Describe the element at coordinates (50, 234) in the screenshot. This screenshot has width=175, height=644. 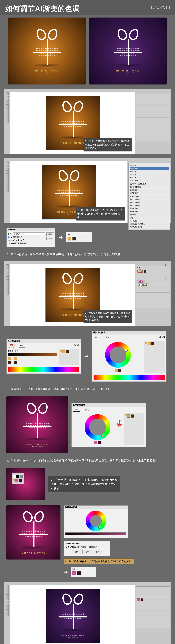
I see `ok-button: 确定` at that location.